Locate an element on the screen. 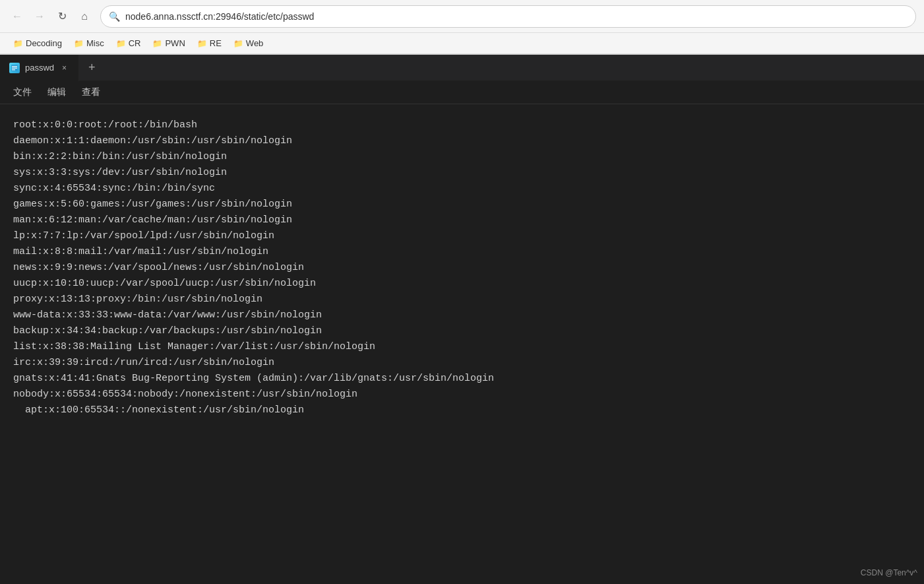  tab-bar: passwd × + is located at coordinates (462, 68).